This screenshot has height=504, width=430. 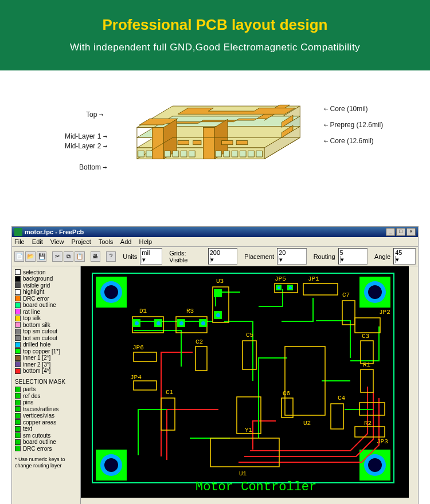 I want to click on menu-tools: Tools, so click(x=106, y=242).